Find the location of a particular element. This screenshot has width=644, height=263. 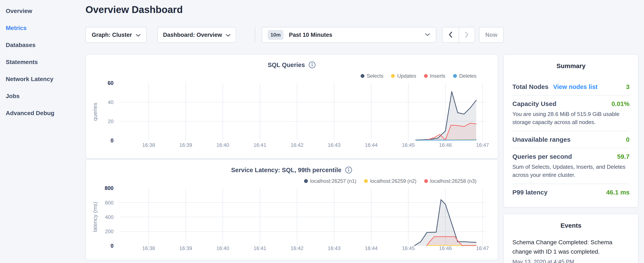

now-button: Now is located at coordinates (492, 35).